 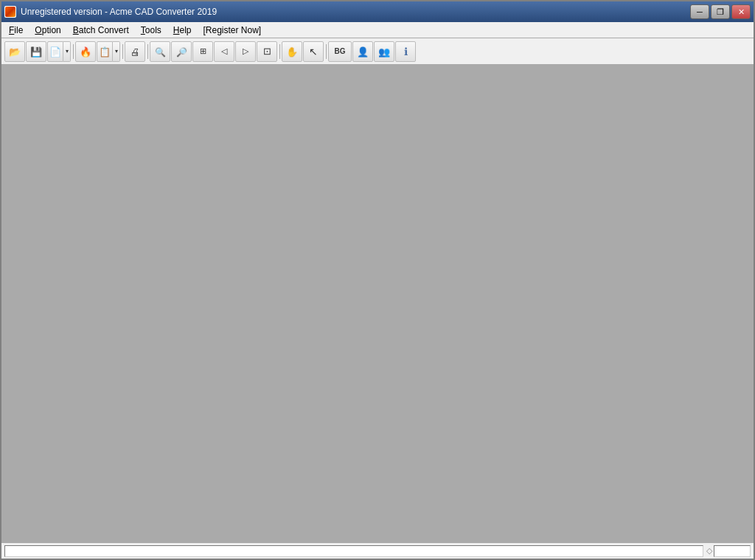 What do you see at coordinates (16, 30) in the screenshot?
I see `menu-file: File` at bounding box center [16, 30].